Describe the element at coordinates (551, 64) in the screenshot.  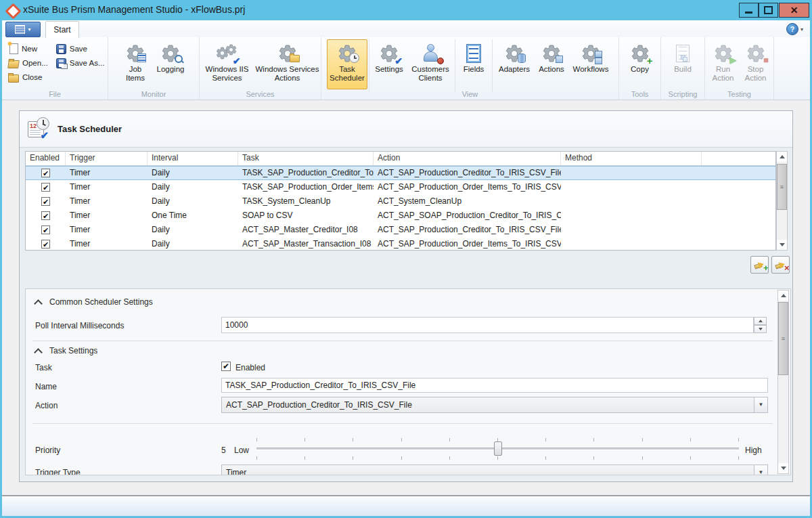
I see `actions-button: Actions` at that location.